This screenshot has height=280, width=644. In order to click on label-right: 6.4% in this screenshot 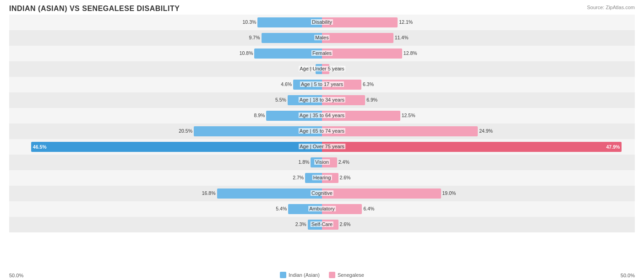, I will do `click(369, 209)`.